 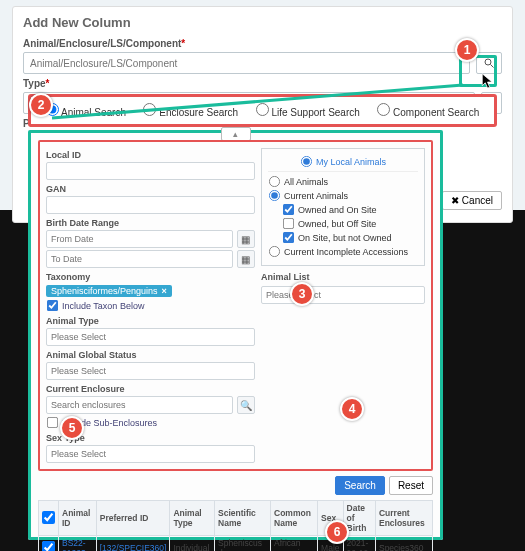 I want to click on animal-scope-box: My Local Animals All Animals Current Ani…, so click(x=343, y=207).